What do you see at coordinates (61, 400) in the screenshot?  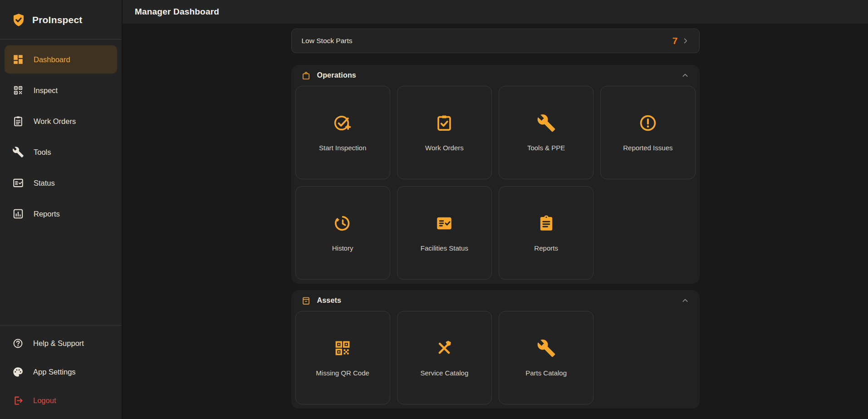 I see `sidebar-item-logout: Logout` at bounding box center [61, 400].